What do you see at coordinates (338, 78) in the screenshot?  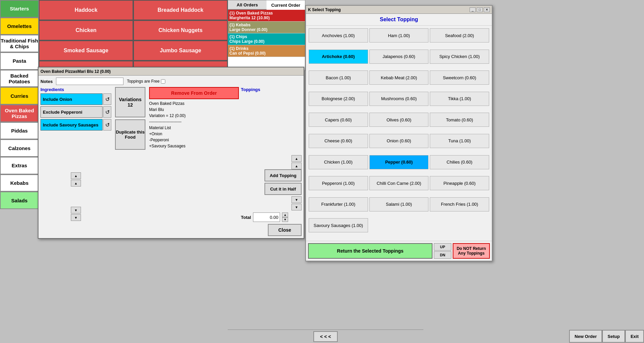 I see `topping-item: Bacon (1.00)` at bounding box center [338, 78].